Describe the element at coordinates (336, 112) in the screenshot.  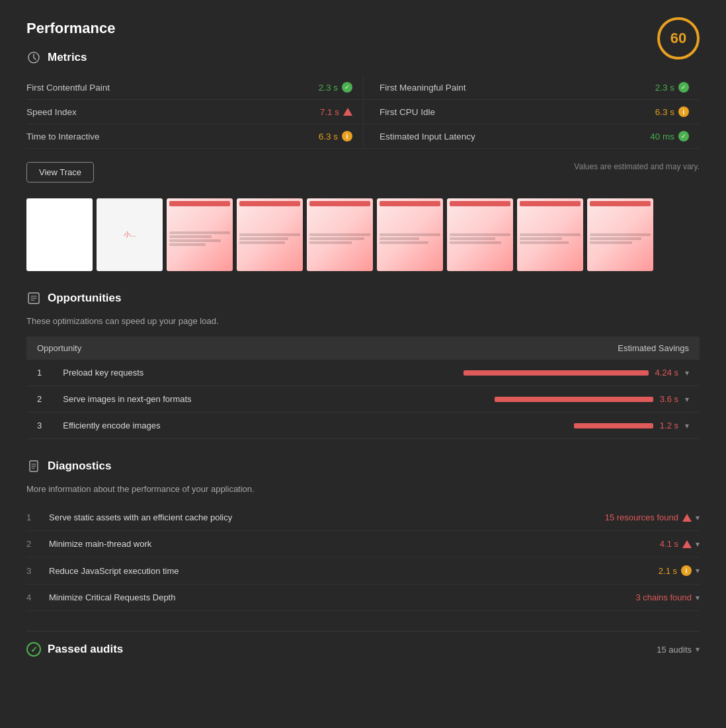
I see `si-value: 7.1 s` at that location.